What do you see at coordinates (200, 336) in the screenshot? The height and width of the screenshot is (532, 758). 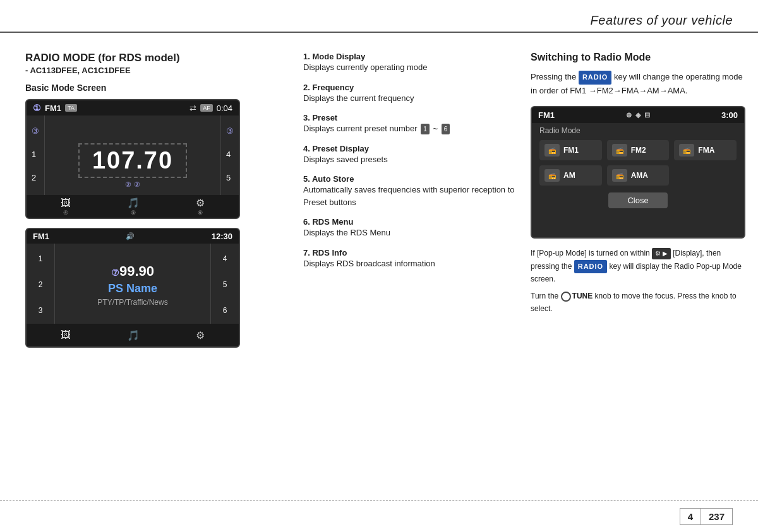 I see `screen2-bottom-icon-6: ⚙` at bounding box center [200, 336].